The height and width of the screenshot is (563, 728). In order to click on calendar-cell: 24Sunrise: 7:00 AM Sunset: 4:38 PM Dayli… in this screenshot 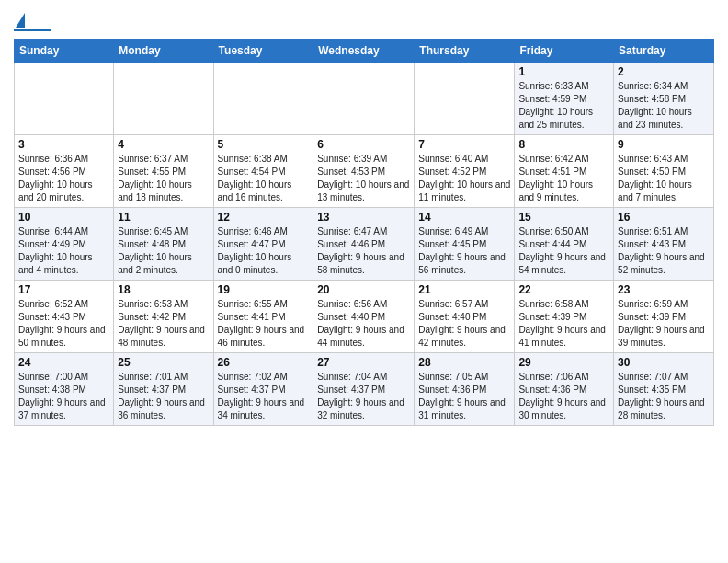, I will do `click(64, 390)`.